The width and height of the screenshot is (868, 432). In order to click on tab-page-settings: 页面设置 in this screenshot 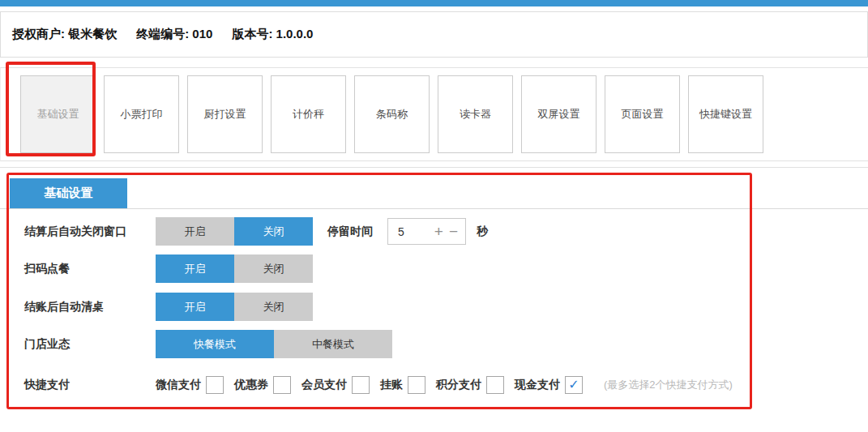, I will do `click(642, 114)`.